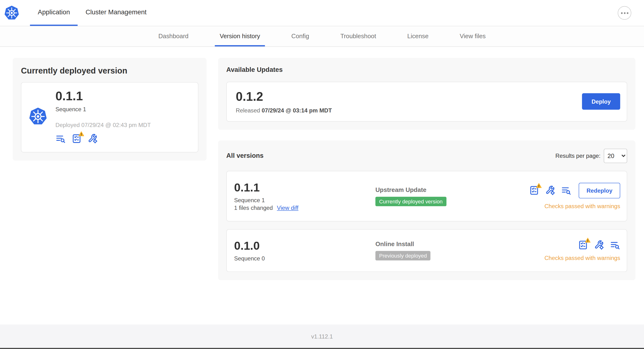 The width and height of the screenshot is (644, 349). Describe the element at coordinates (305, 200) in the screenshot. I see `row-sequence: Sequence 1` at that location.